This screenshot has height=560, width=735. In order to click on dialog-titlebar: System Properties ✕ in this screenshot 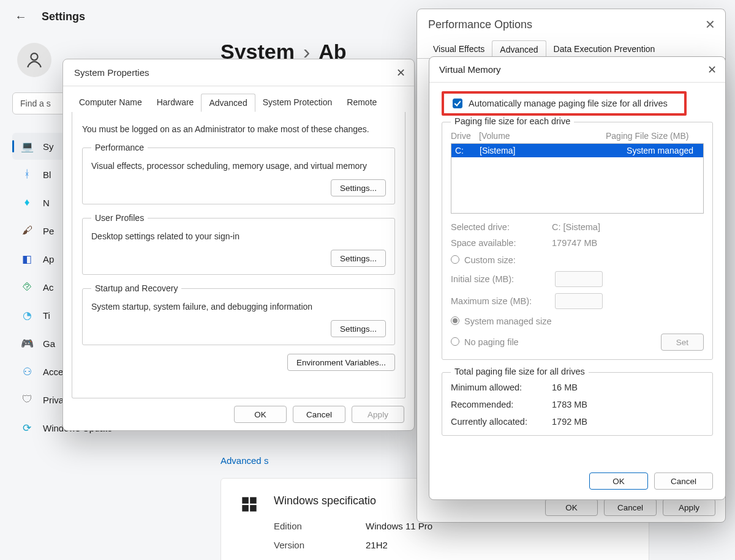, I will do `click(239, 73)`.